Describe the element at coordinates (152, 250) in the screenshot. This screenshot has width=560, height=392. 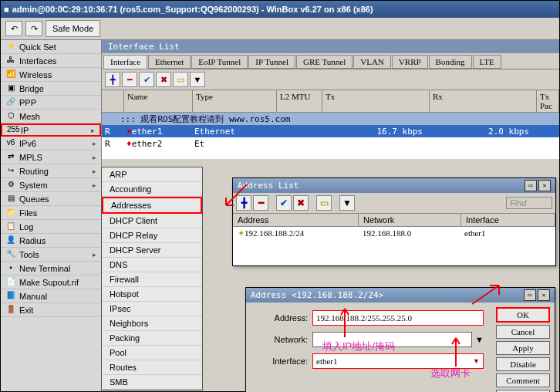
I see `submenu-item-dhcp-server: DHCP Server` at that location.